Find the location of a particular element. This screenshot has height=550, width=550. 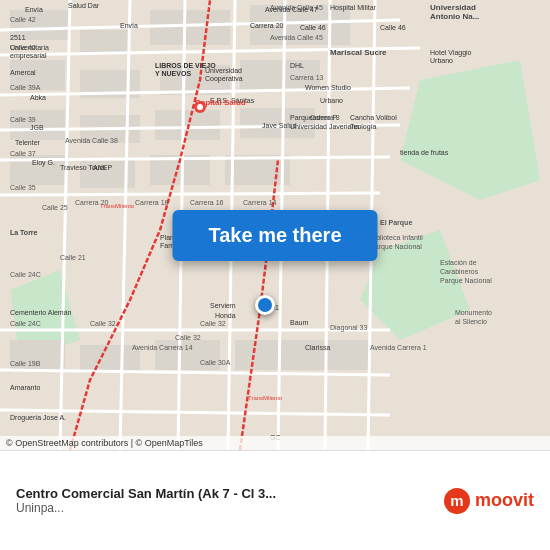

attribution-bar: © OpenStreetMap contributors | © OpenMap… is located at coordinates (275, 443).